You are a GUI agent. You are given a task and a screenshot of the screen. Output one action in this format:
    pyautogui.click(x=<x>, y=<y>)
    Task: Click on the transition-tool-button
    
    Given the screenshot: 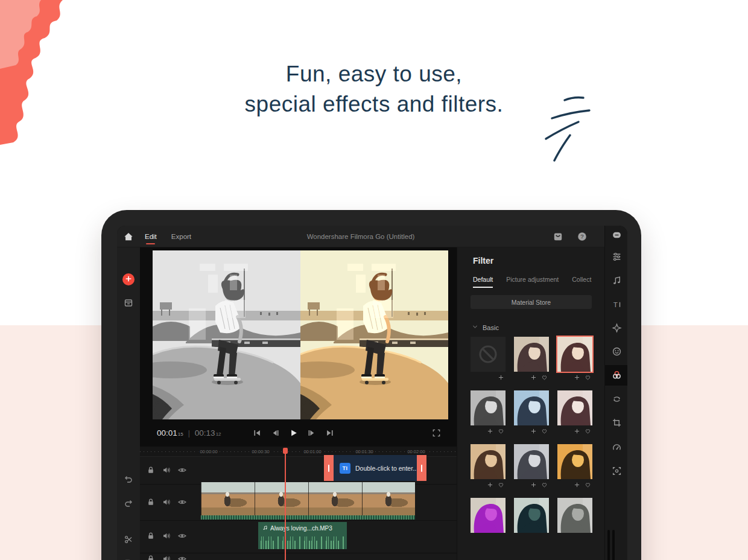 What is the action you would take?
    pyautogui.click(x=616, y=399)
    